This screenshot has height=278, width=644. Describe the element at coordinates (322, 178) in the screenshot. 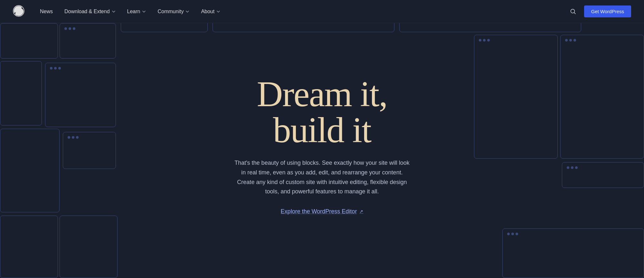

I see `hero-description: That's the beauty of using blocks. See e…` at that location.